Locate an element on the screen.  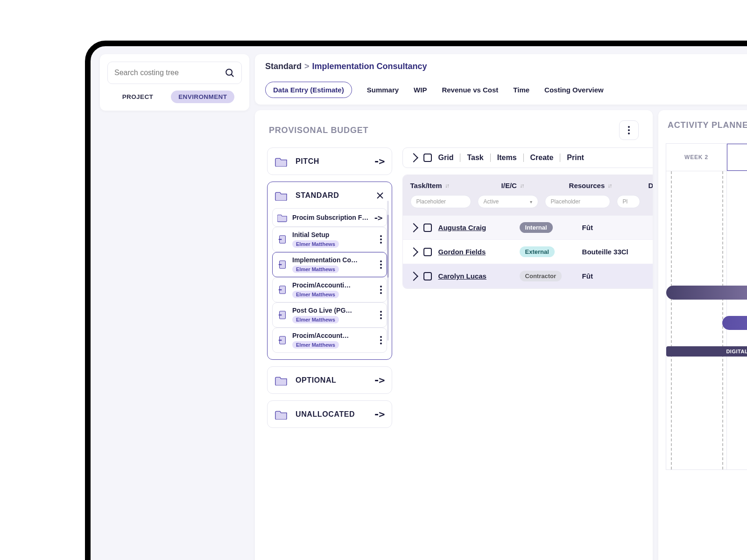
action-print: Print is located at coordinates (575, 158).